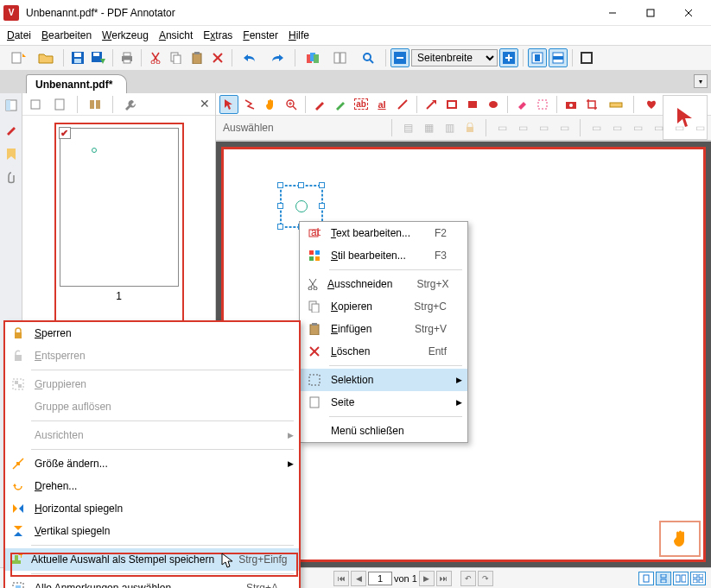  I want to click on zoom-mode-select: Seitenbreite, so click(454, 58).